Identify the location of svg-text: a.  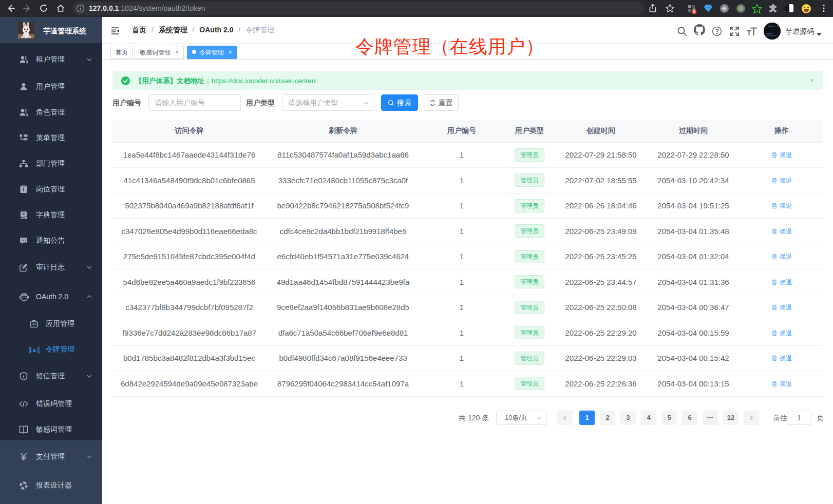
(34, 350).